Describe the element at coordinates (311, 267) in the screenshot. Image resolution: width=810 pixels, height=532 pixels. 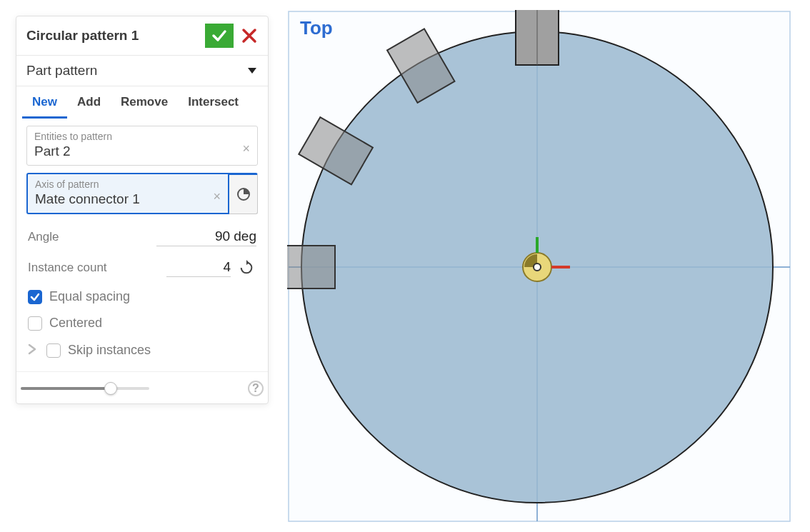
I see `pattern-instance` at that location.